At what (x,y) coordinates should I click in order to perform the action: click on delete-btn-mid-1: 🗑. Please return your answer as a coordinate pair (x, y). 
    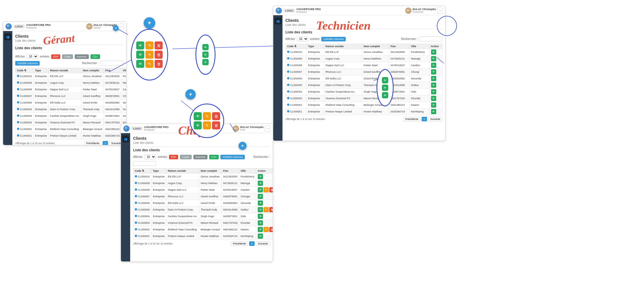
    Looking at the image, I should click on (216, 116).